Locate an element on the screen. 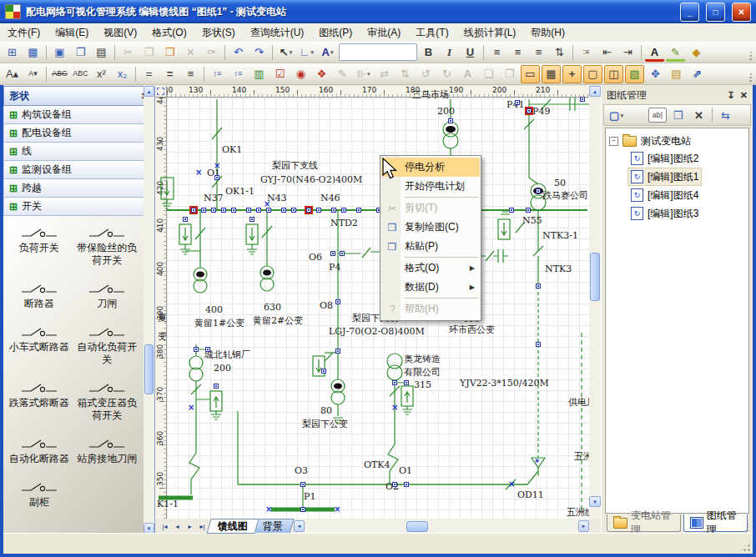 This screenshot has width=756, height=557. tab-sheet-management: 图纸管理 is located at coordinates (716, 524).